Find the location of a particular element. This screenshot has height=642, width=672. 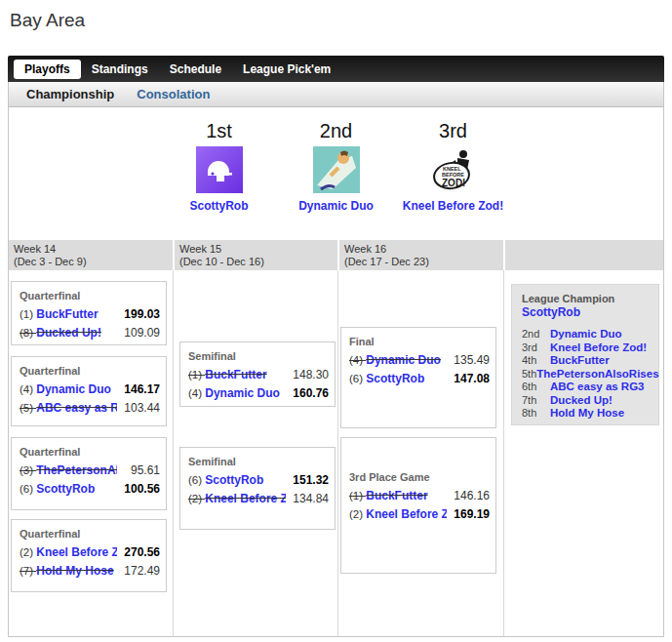

nav-tab-standings: Standings is located at coordinates (120, 69).